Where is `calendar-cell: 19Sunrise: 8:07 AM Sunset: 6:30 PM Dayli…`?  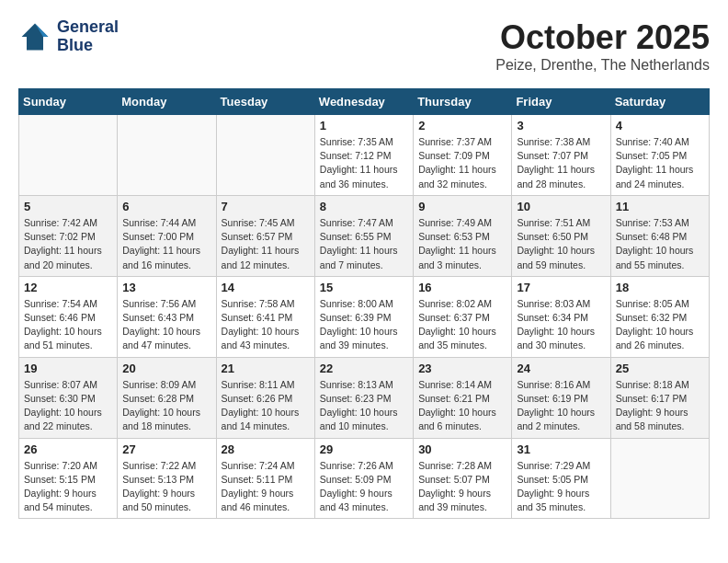 calendar-cell: 19Sunrise: 8:07 AM Sunset: 6:30 PM Dayli… is located at coordinates (68, 397).